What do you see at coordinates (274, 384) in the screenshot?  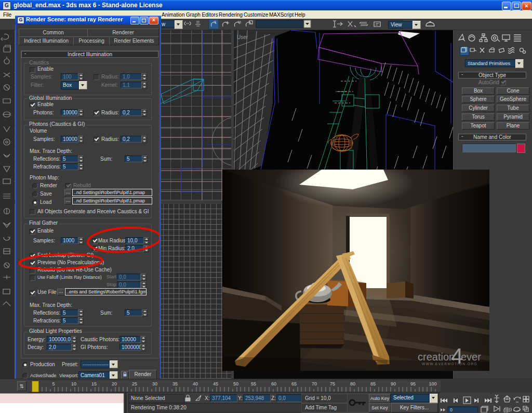 I see `svg-text: 60` at bounding box center [274, 384].